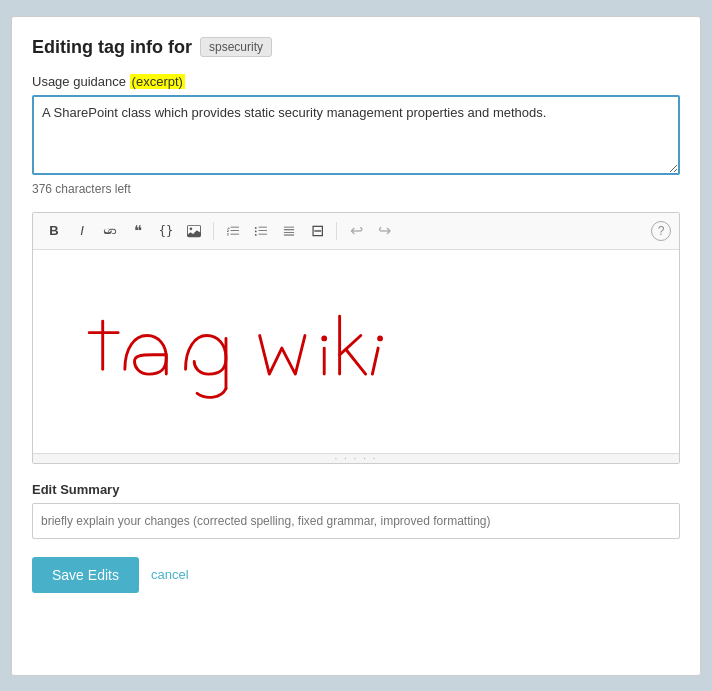  Describe the element at coordinates (356, 135) in the screenshot. I see `excerpt-textarea: A SharePoint class which provides static…` at that location.